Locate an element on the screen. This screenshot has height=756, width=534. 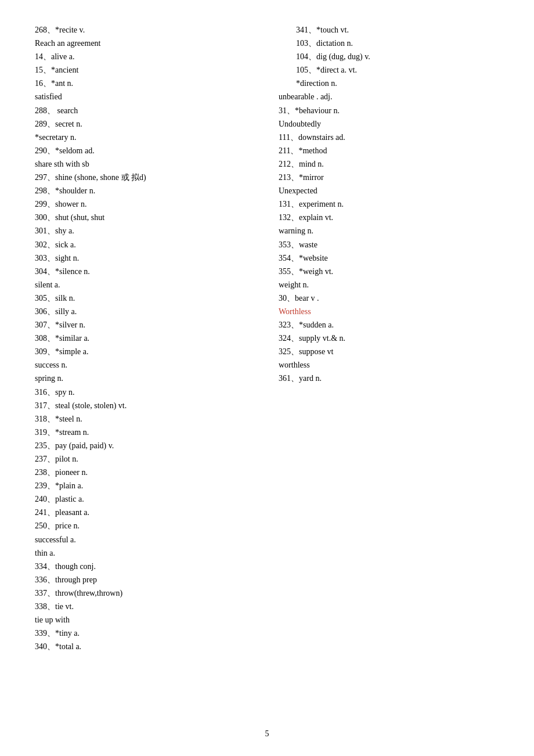
list-item: 14、alive a. is located at coordinates (145, 57).